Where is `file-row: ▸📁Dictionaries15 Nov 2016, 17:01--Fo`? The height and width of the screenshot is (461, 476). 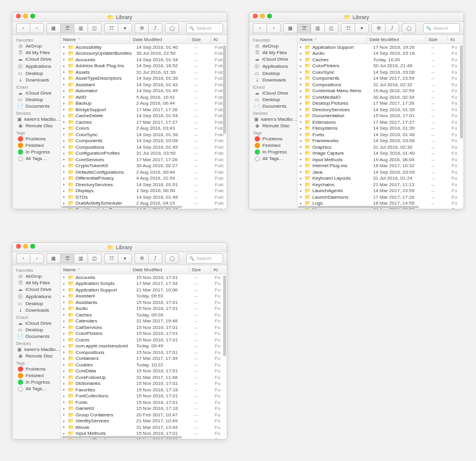
file-row: ▸📁Dictionaries15 Nov 2016, 17:01--Fo is located at coordinates (144, 384).